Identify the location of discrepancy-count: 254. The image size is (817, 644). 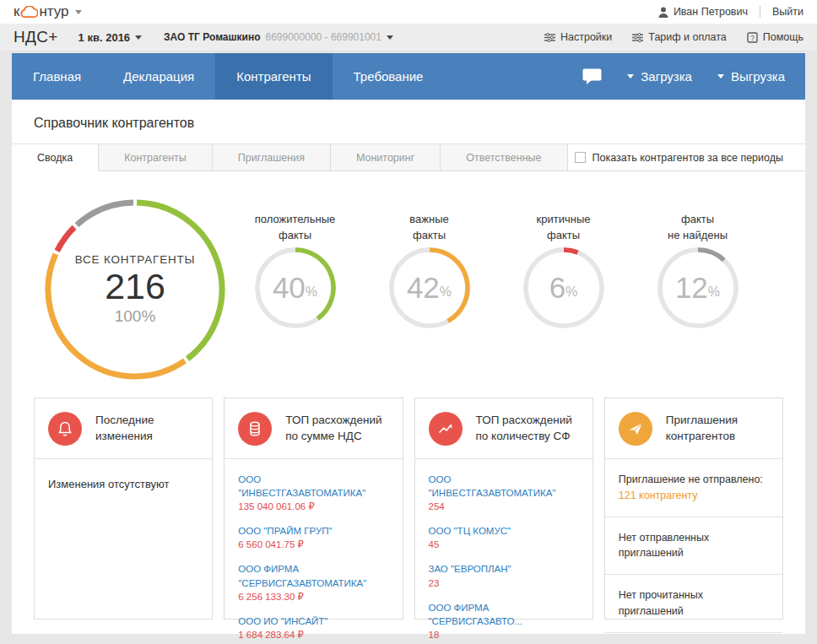
(504, 506).